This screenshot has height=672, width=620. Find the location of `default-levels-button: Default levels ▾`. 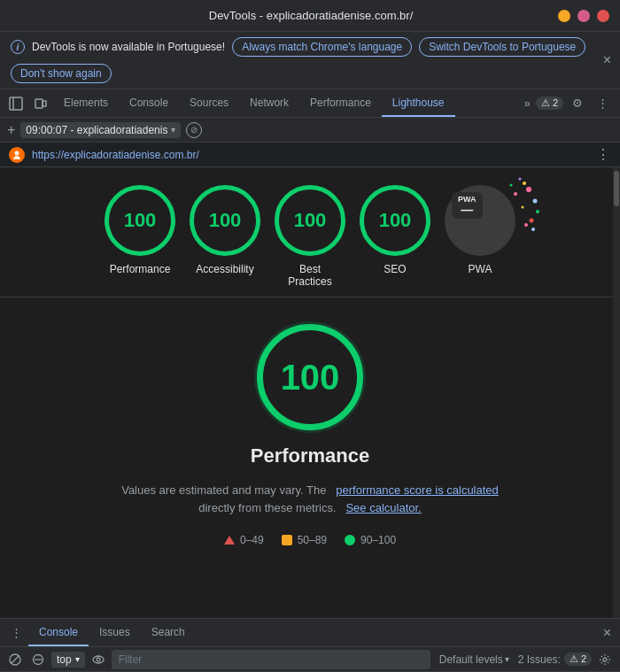

default-levels-button: Default levels ▾ is located at coordinates (475, 660).